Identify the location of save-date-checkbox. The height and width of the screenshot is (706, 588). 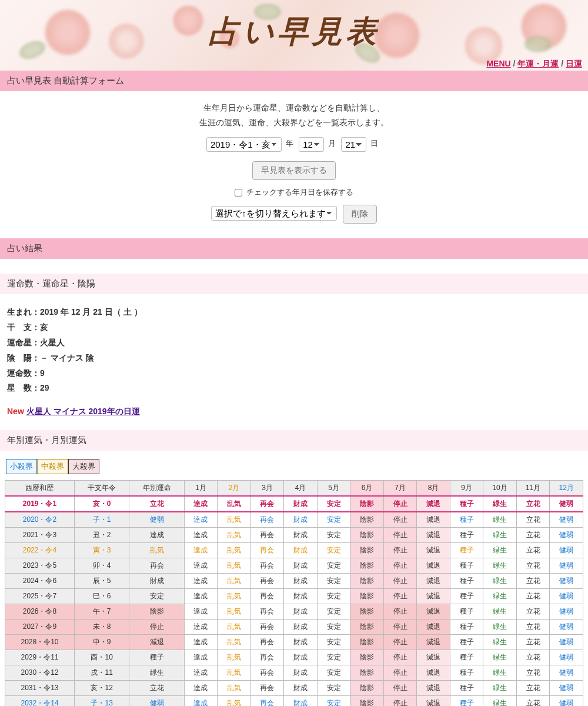
(239, 193).